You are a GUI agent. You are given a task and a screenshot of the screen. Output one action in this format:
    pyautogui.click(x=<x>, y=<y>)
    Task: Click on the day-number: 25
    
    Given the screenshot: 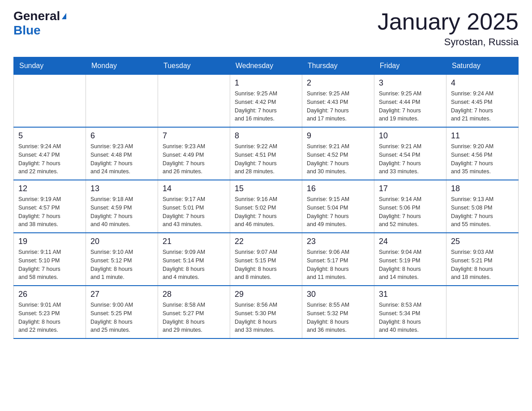 What is the action you would take?
    pyautogui.click(x=482, y=242)
    